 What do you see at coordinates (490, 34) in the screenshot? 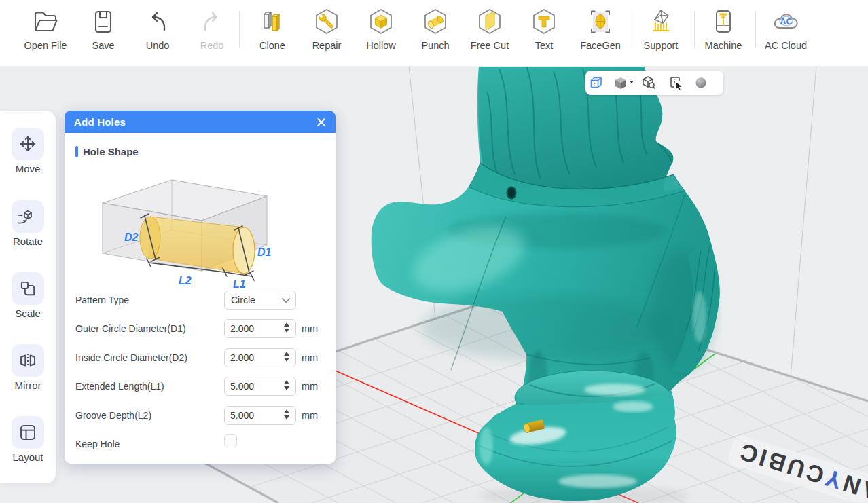
I see `free-cut-button: Free Cut` at bounding box center [490, 34].